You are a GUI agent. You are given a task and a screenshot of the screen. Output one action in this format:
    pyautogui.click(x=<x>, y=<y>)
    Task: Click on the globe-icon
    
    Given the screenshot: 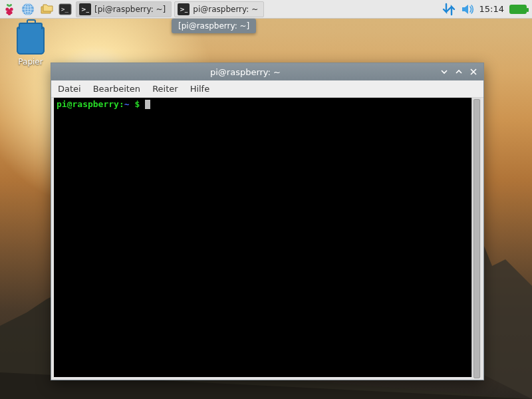 What is the action you would take?
    pyautogui.click(x=28, y=9)
    